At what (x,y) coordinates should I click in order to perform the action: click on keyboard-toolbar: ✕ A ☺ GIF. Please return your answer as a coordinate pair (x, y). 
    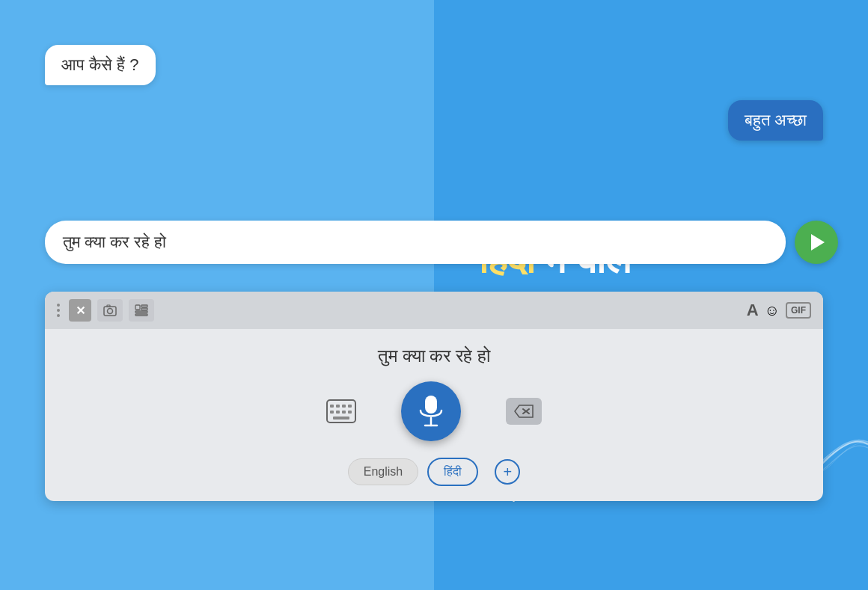
    Looking at the image, I should click on (434, 310).